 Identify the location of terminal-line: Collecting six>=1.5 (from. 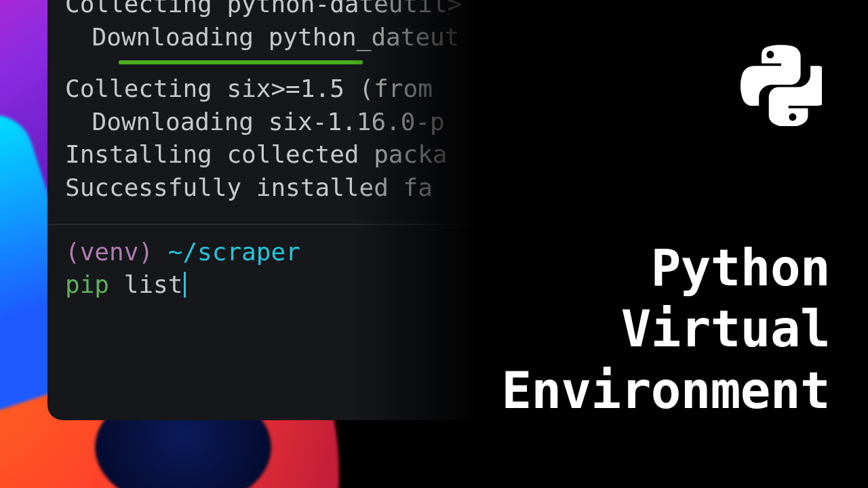
(264, 89).